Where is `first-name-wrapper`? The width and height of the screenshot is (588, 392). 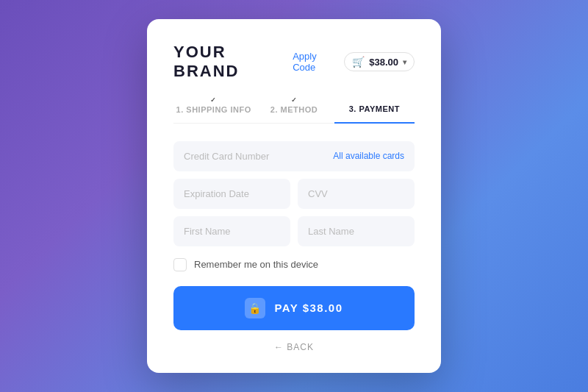
first-name-wrapper is located at coordinates (232, 231).